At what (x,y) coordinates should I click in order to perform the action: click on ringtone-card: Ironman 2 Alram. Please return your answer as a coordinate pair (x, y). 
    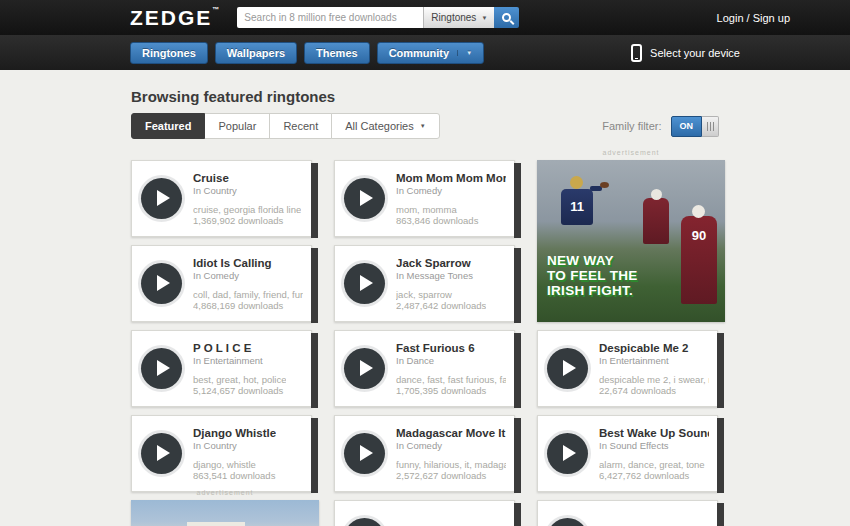
    Looking at the image, I should click on (628, 513).